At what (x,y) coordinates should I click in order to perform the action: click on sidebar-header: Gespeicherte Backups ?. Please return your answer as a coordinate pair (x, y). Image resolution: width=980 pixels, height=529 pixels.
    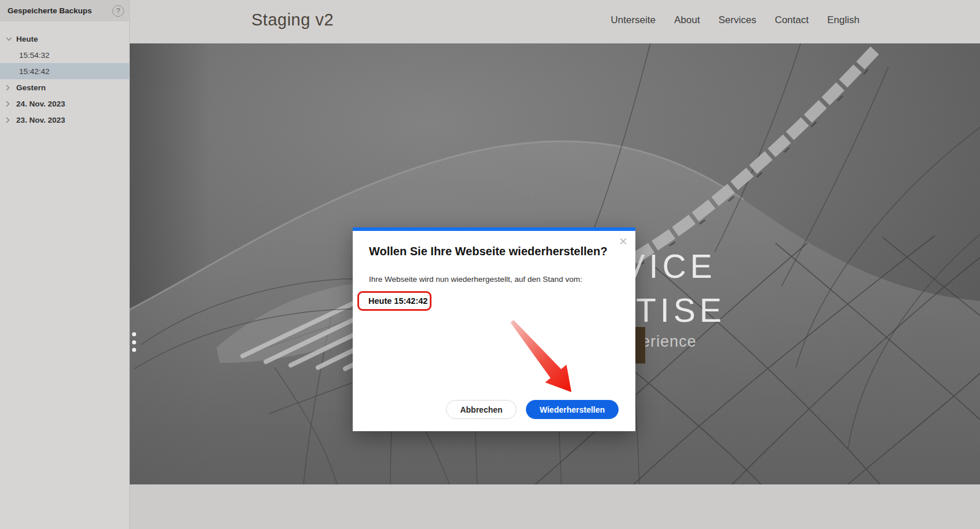
    Looking at the image, I should click on (65, 10).